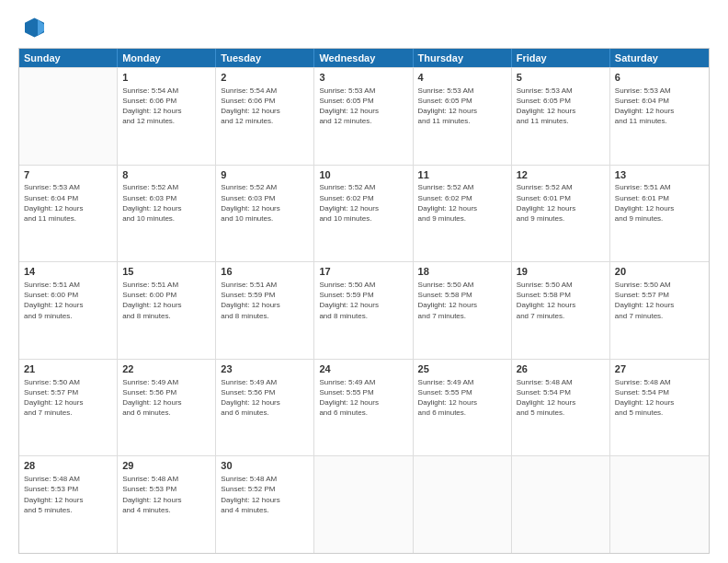 This screenshot has height=563, width=728. Describe the element at coordinates (265, 504) in the screenshot. I see `cal-cell: 30Sunrise: 5:48 AMSunset: 5:52 PMDayligh…` at that location.